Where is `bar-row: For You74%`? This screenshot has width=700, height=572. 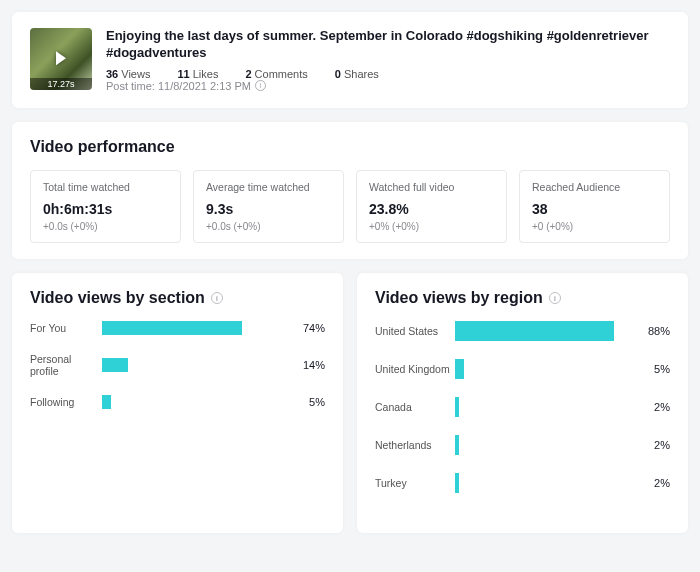
bar-row: For You74% is located at coordinates (178, 328).